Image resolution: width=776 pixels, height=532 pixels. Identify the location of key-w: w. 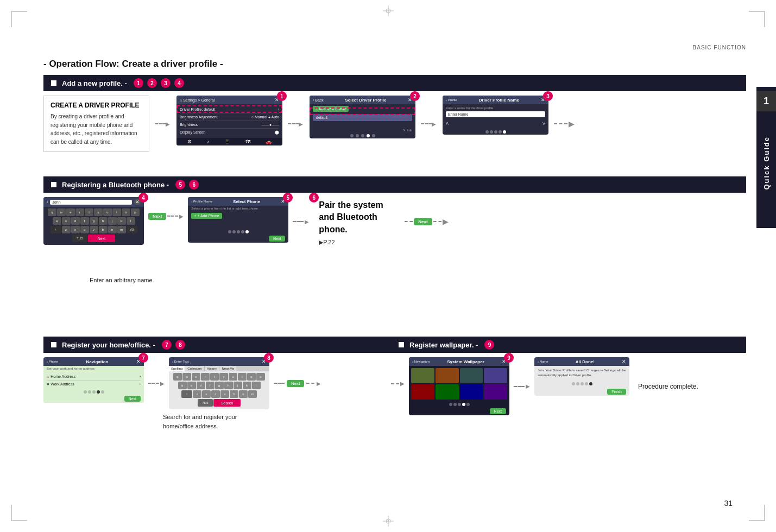
(61, 212).